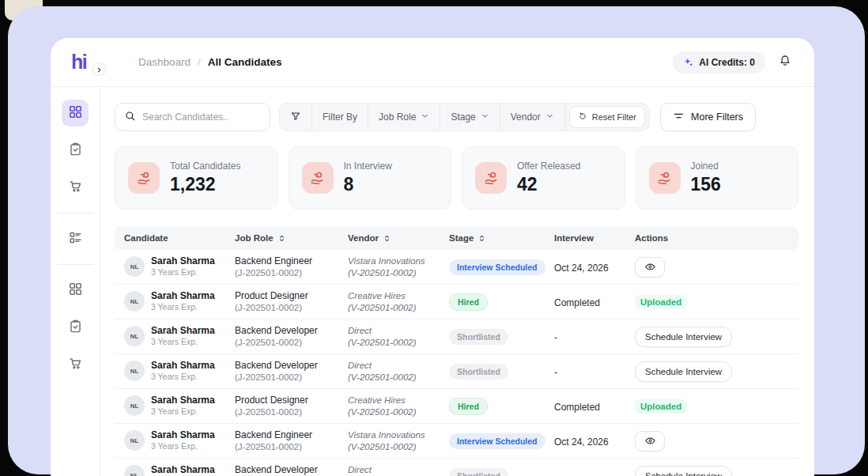 The height and width of the screenshot is (476, 868). What do you see at coordinates (457, 117) in the screenshot?
I see `filter-toolbar: Filter By Job Role Stage` at bounding box center [457, 117].